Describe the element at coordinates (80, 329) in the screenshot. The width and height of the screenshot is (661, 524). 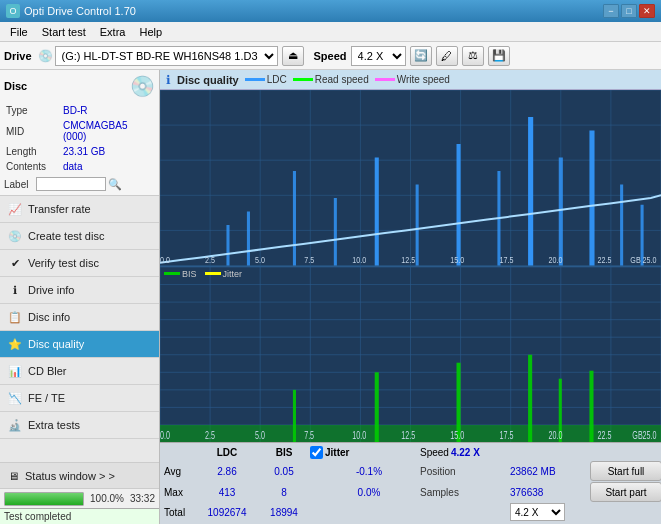
I see `sidebar-nav: 📈 Transfer rate 💿 Create test disc ✔ Ver…` at that location.